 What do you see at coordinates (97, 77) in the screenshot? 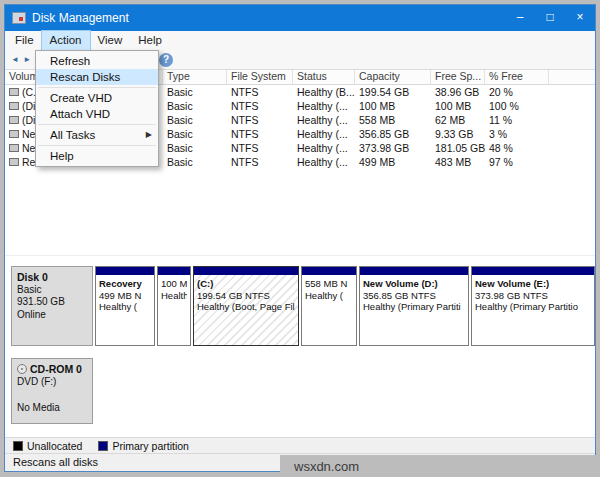
I see `menu-item-rescan-disks: Rescan Disks` at bounding box center [97, 77].